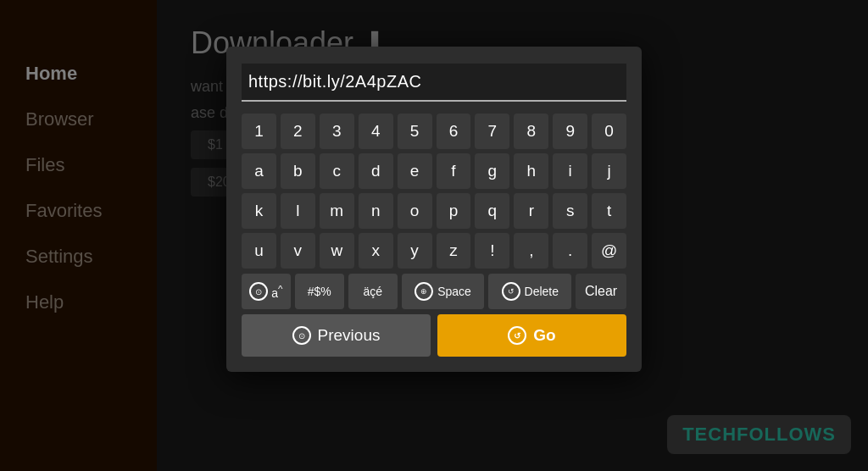  What do you see at coordinates (298, 251) in the screenshot?
I see `key-v: v` at bounding box center [298, 251].